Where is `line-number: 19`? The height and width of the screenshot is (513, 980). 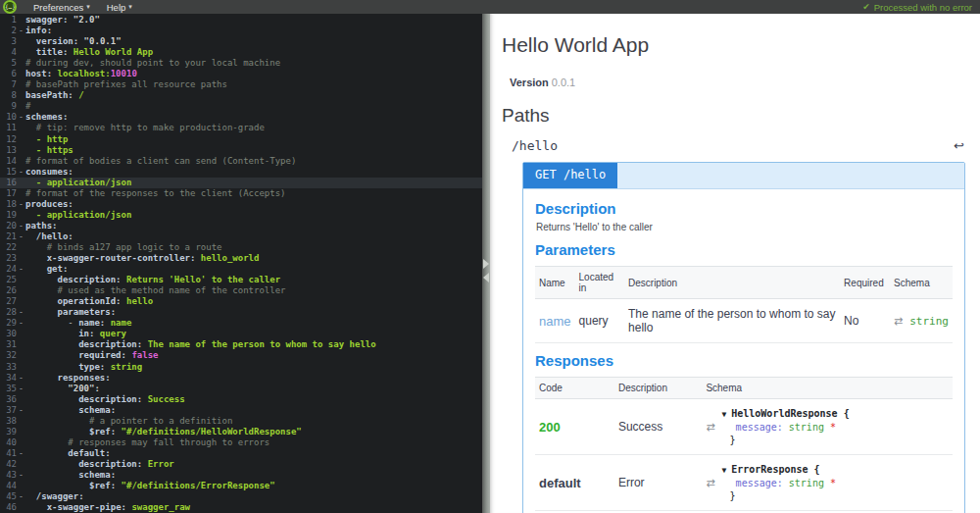 line-number: 19 is located at coordinates (8, 216).